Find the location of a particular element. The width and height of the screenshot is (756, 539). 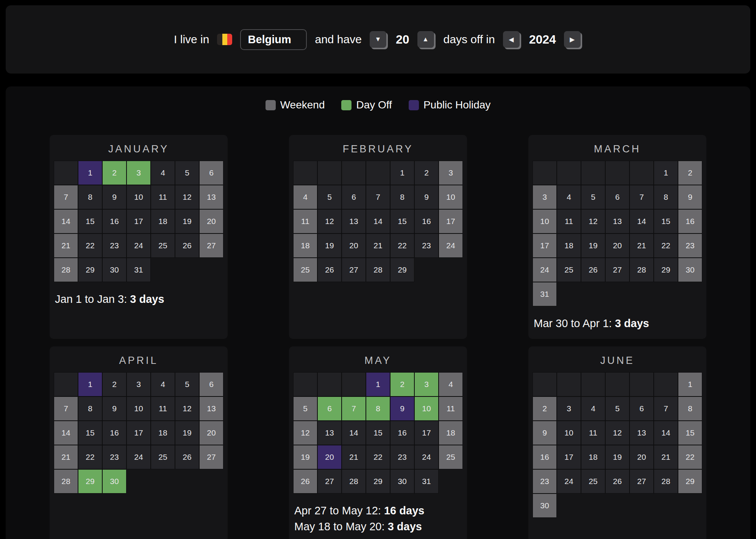

day-cell-march-15: 15 is located at coordinates (666, 221).